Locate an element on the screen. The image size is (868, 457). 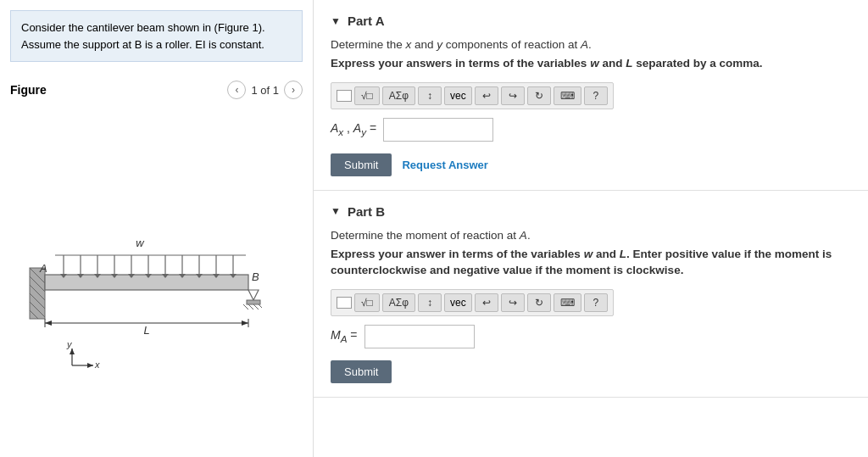
vec-button-a: vec is located at coordinates (458, 96).